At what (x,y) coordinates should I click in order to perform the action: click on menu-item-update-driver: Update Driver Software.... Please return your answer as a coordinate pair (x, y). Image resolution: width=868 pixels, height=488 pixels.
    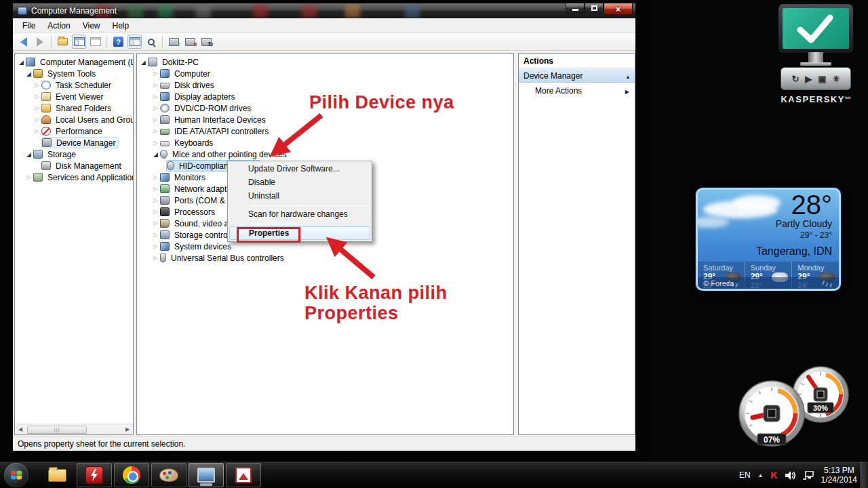
    Looking at the image, I should click on (300, 169).